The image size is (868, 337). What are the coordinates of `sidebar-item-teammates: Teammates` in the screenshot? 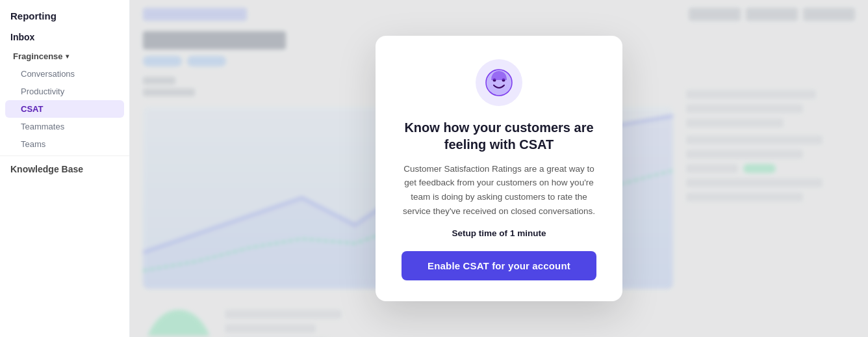 It's located at (65, 126).